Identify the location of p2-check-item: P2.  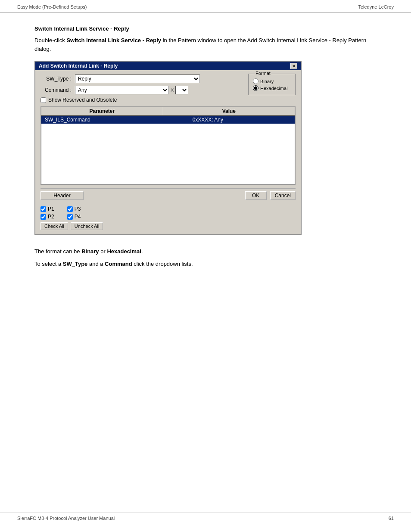
(47, 217).